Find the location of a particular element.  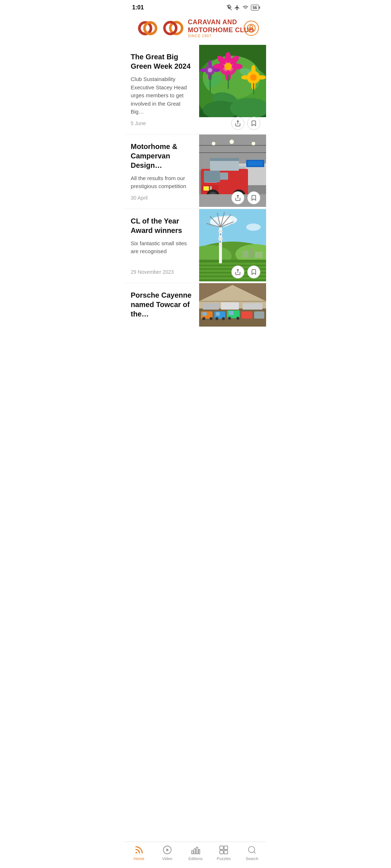

article-title: Porsche Cayenne named Towcar of the… is located at coordinates (162, 305).